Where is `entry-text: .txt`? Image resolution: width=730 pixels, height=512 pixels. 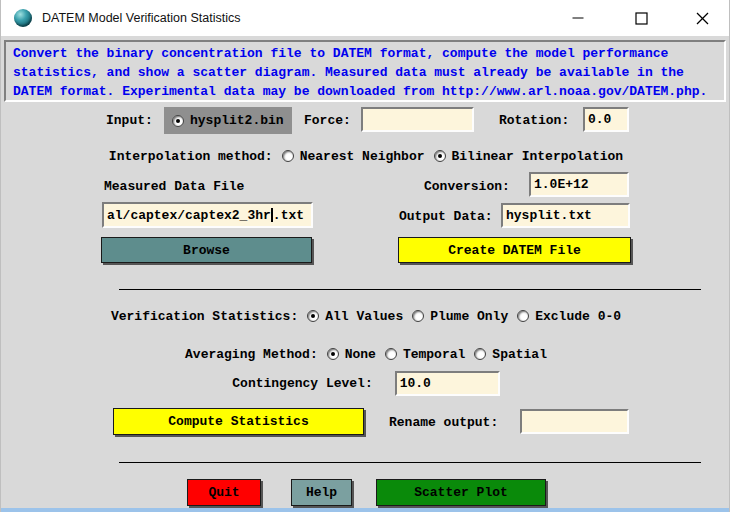 entry-text: .txt is located at coordinates (288, 216).